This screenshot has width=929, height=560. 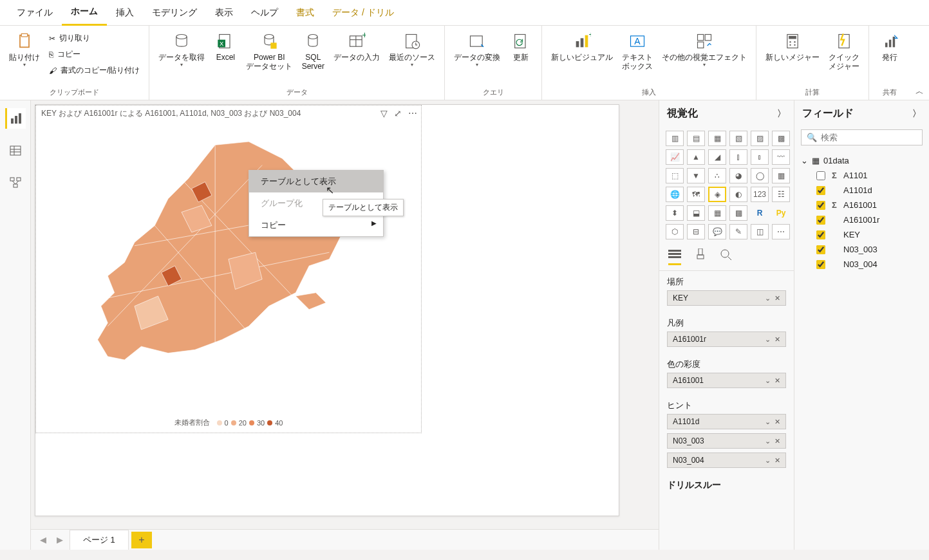 What do you see at coordinates (760, 138) in the screenshot?
I see `viz-100-bar: ▨` at bounding box center [760, 138].